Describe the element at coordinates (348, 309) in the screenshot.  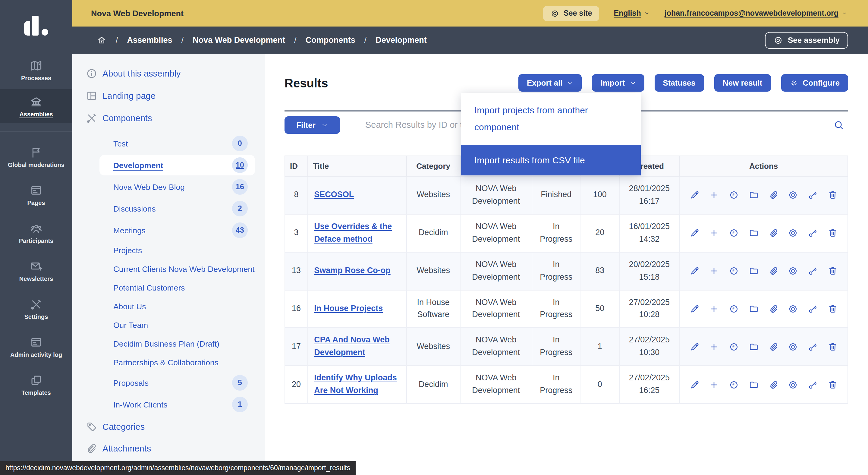
I see `result-title-link: In House Projects` at that location.